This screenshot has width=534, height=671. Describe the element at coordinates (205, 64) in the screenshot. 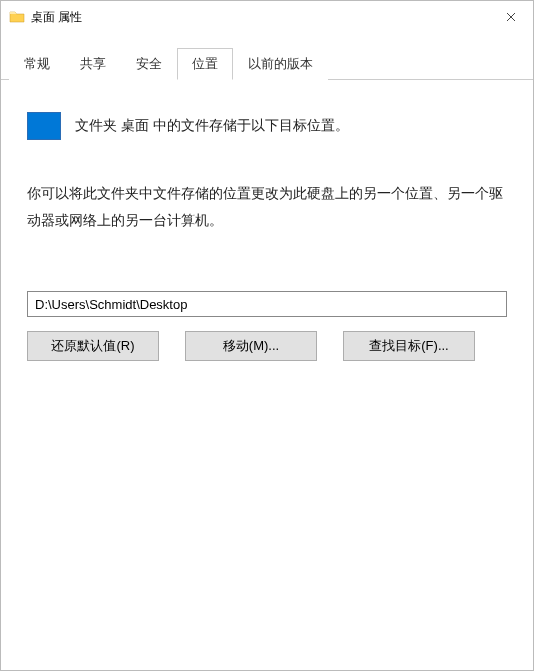

I see `tab-location: 位置` at that location.